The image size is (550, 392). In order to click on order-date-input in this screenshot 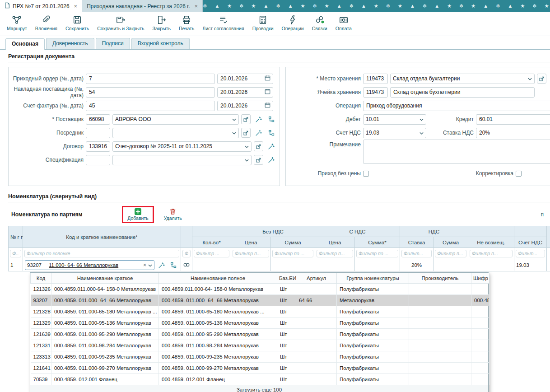, I will do `click(245, 79)`.